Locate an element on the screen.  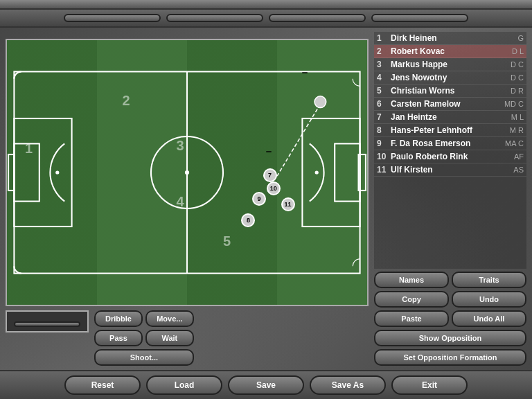
player-row-6: 6 Carsten Ramelow MD C is located at coordinates (450, 104).